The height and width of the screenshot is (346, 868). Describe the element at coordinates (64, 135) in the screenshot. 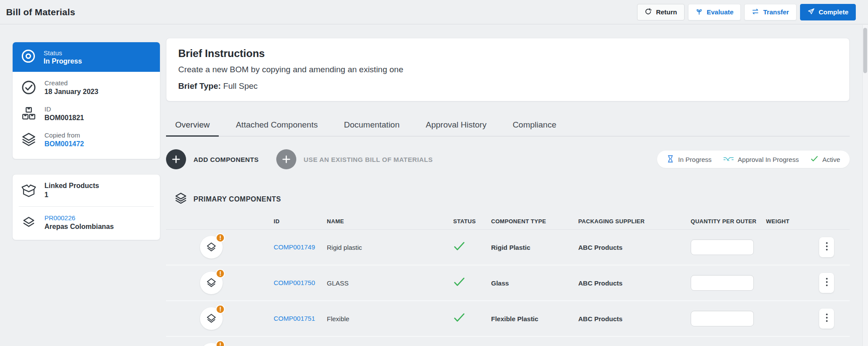

I see `copied-from-label: Copied from` at that location.